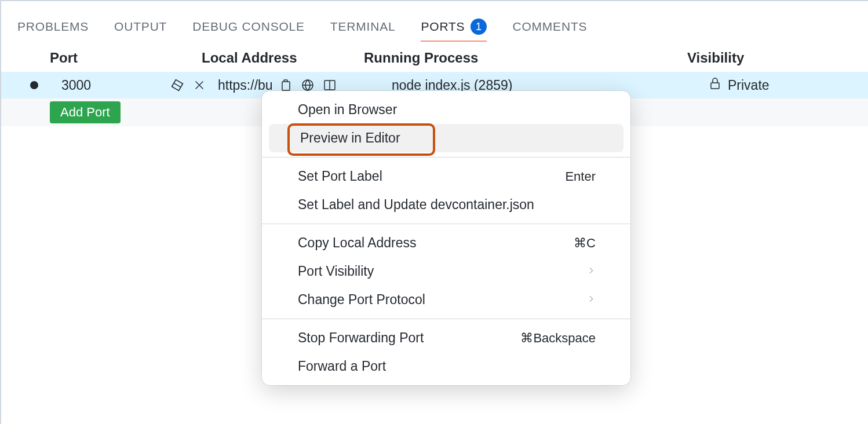  Describe the element at coordinates (581, 177) in the screenshot. I see `menu-set-port-label-shortcut: Enter` at that location.